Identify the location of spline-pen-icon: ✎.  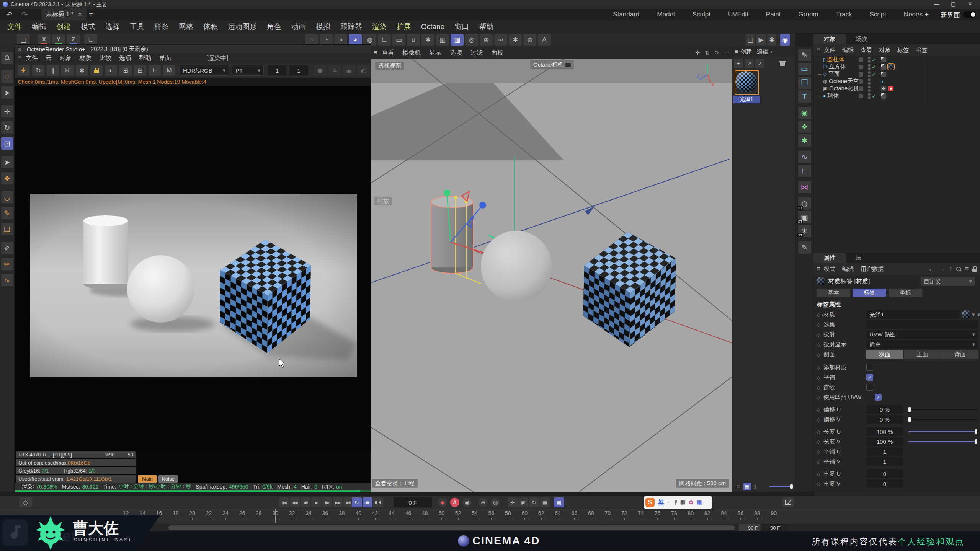
(7, 213).